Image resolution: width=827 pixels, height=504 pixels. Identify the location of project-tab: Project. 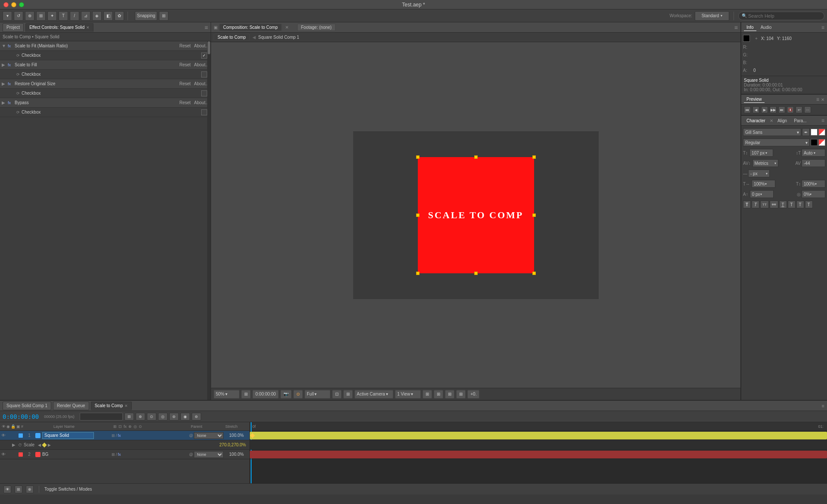
(13, 28).